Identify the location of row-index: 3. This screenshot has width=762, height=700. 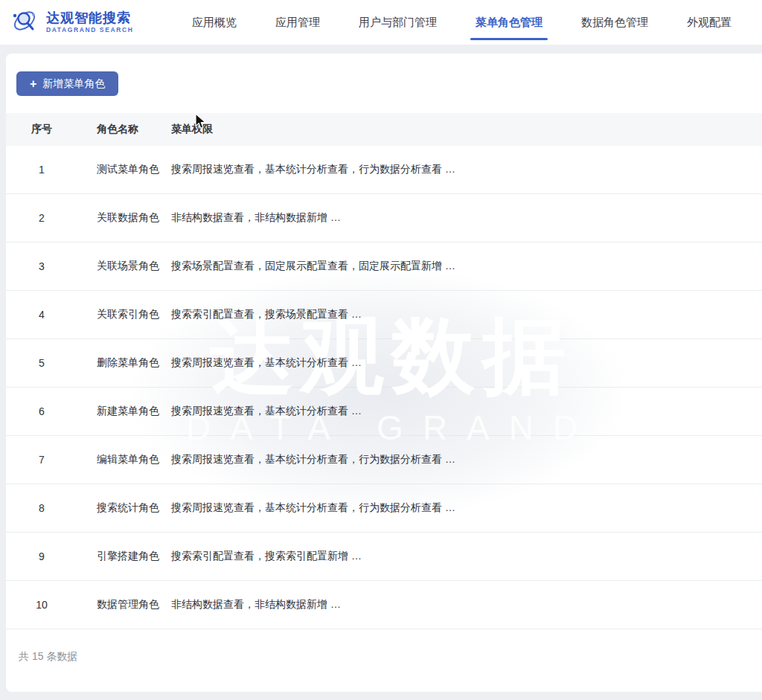
(42, 266).